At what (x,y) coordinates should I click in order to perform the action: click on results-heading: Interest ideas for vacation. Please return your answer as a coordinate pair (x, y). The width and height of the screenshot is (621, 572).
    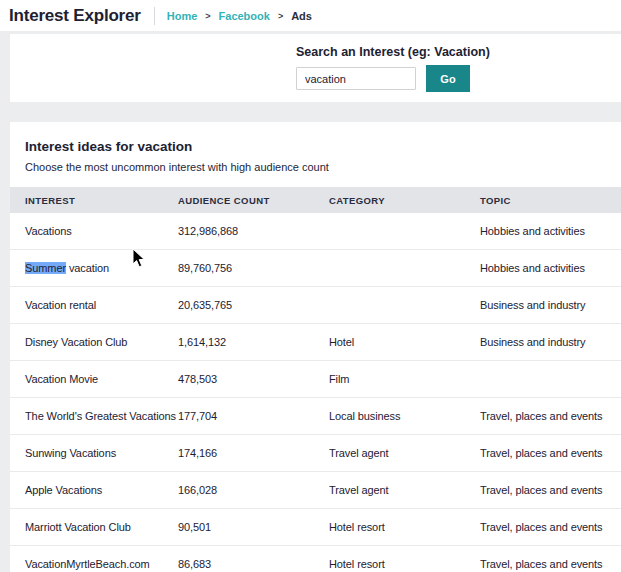
    Looking at the image, I should click on (323, 146).